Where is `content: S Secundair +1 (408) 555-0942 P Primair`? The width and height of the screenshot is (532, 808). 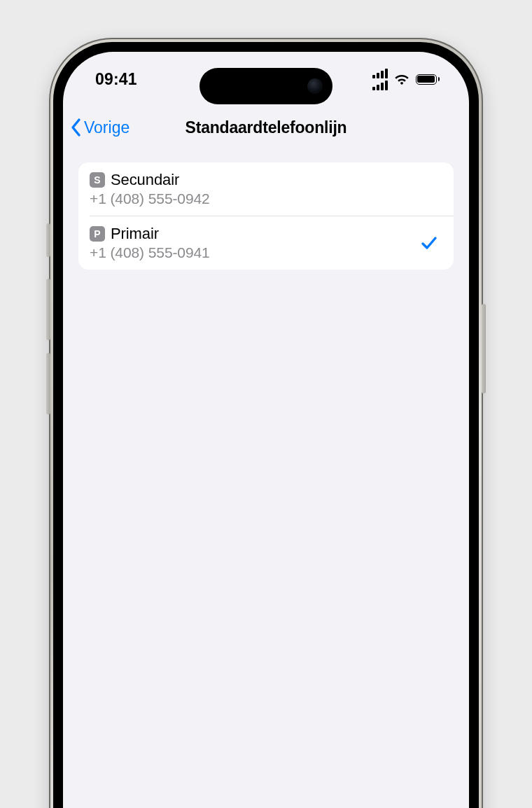 content: S Secundair +1 (408) 555-0942 P Primair is located at coordinates (266, 216).